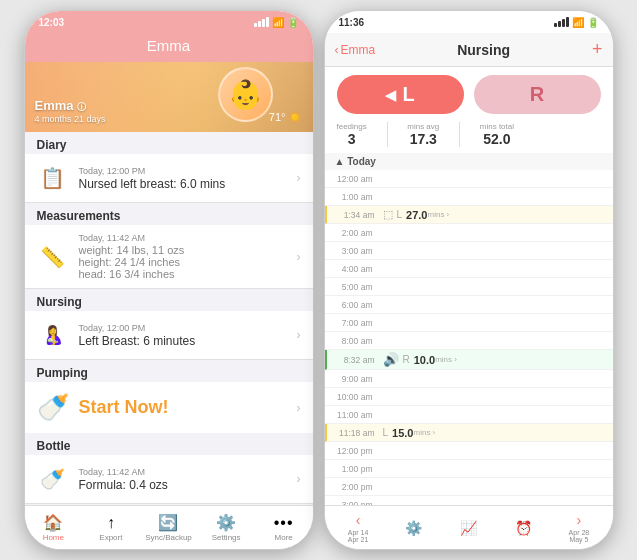 The width and height of the screenshot is (637, 560). Describe the element at coordinates (111, 528) in the screenshot. I see `nav-export: ↑ Export` at that location.